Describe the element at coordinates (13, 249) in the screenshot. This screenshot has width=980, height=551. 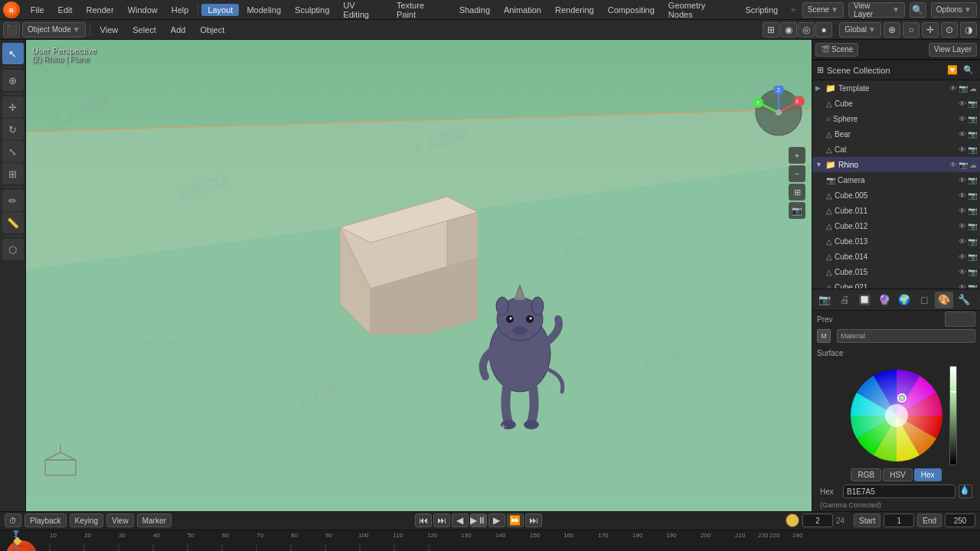
I see `tool-add-cube: ⬡` at that location.